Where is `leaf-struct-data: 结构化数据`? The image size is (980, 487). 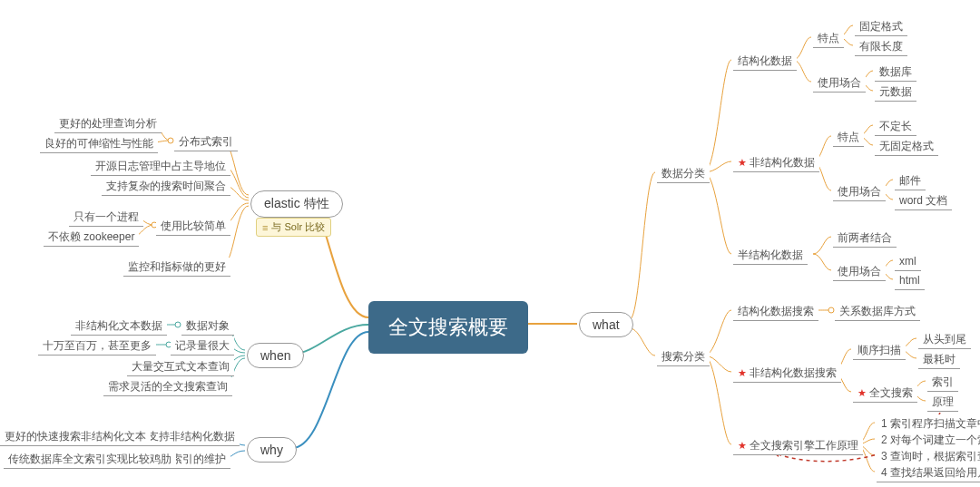 leaf-struct-data: 结构化数据 is located at coordinates (765, 62).